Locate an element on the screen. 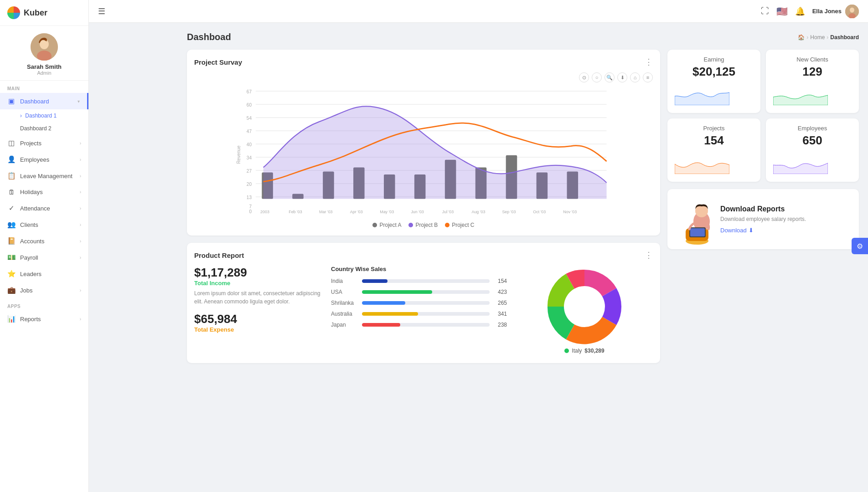  profile-role: Admin is located at coordinates (44, 73).